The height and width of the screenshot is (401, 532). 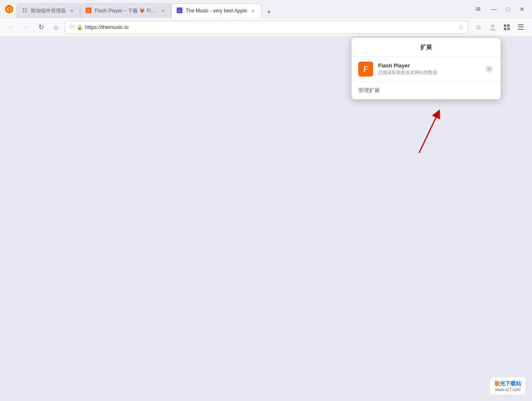 What do you see at coordinates (521, 27) in the screenshot?
I see `menu-button: ☰` at bounding box center [521, 27].